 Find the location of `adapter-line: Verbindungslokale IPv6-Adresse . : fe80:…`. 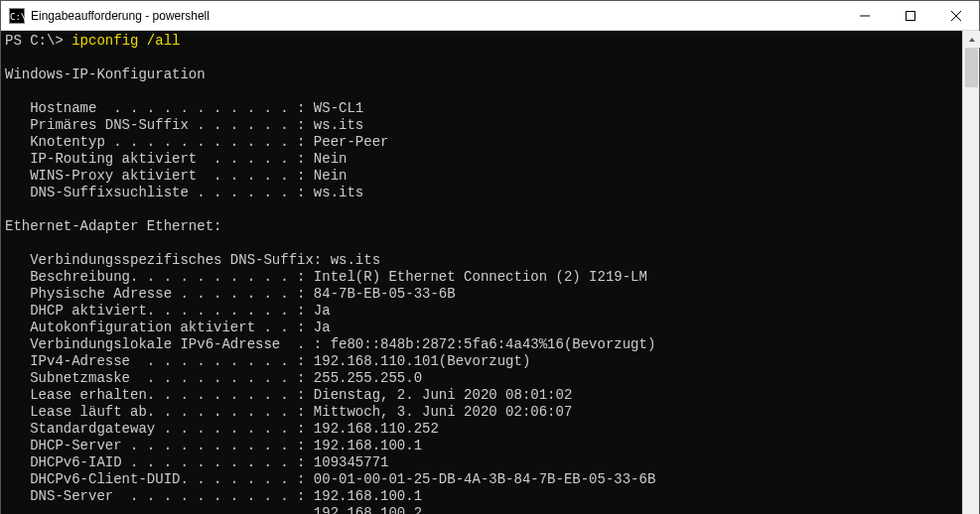

adapter-line: Verbindungslokale IPv6-Adresse . : fe80:… is located at coordinates (330, 344).